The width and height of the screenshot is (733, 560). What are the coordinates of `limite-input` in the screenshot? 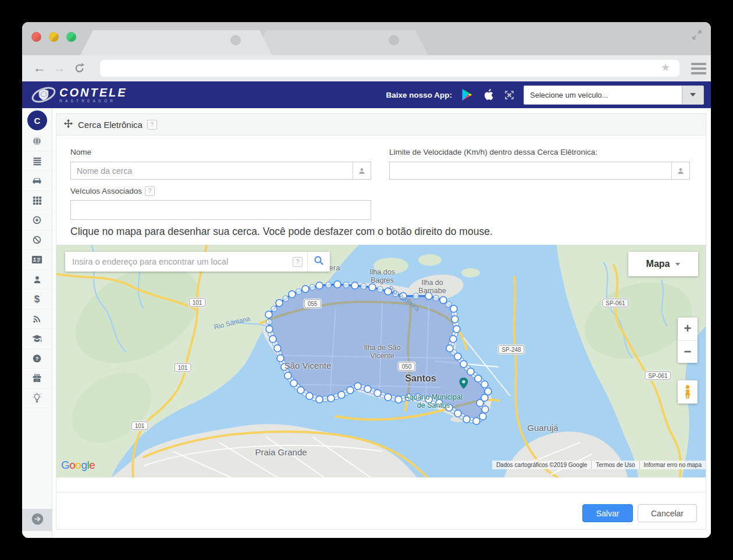 It's located at (531, 171).